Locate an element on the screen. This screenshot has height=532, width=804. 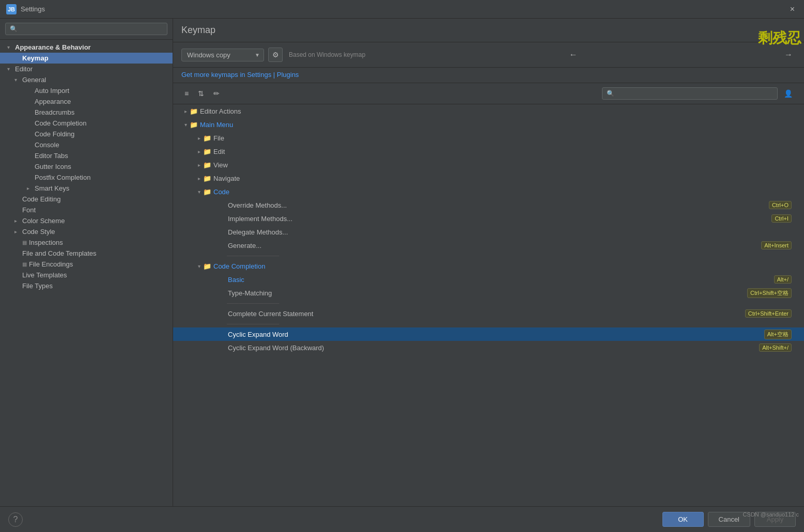
keymap-row-view: ▸📁View is located at coordinates (489, 165).